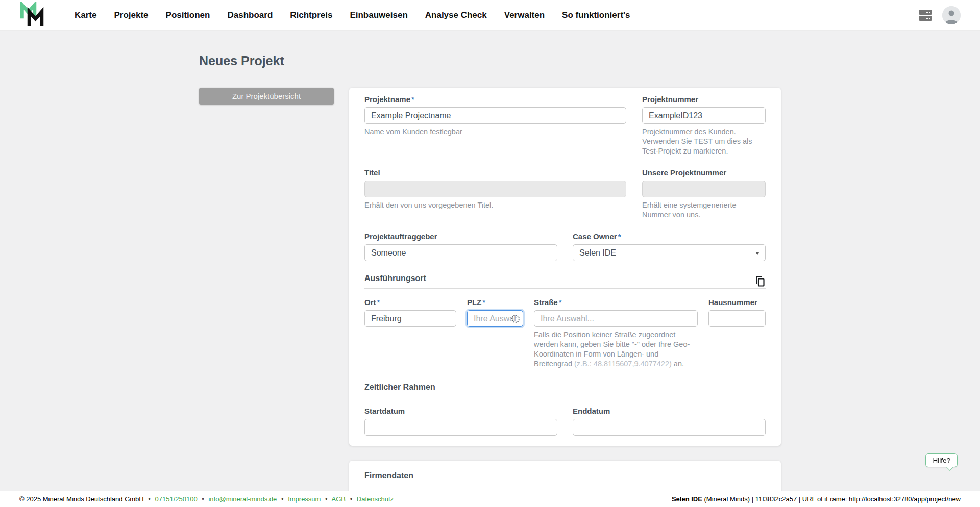 Image resolution: width=980 pixels, height=507 pixels. I want to click on startdatum-input, so click(461, 427).